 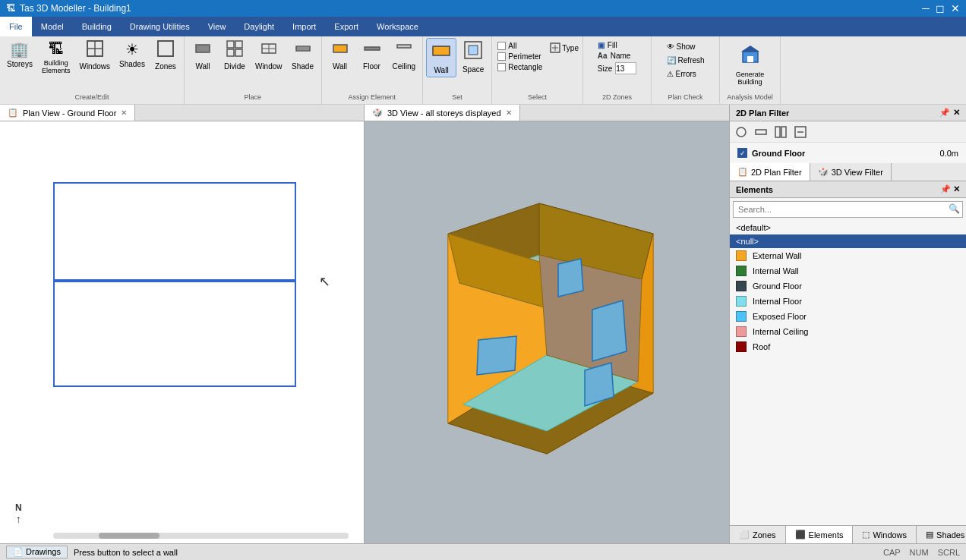 What do you see at coordinates (92, 552) in the screenshot?
I see `status-left: 📄 Drawings Press button to select a wall` at bounding box center [92, 552].